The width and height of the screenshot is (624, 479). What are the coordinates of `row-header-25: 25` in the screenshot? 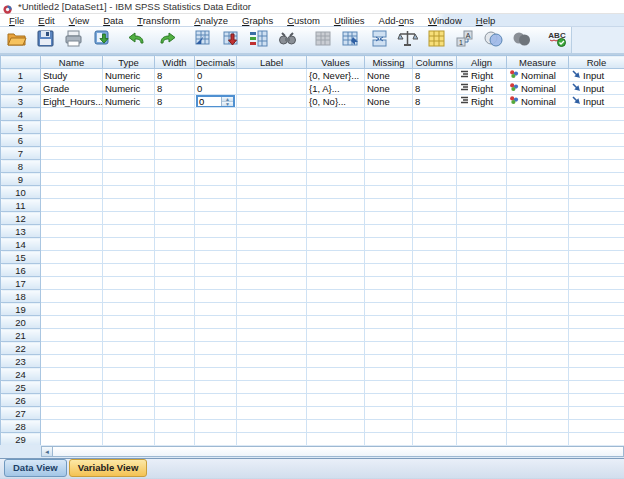 It's located at (21, 388).